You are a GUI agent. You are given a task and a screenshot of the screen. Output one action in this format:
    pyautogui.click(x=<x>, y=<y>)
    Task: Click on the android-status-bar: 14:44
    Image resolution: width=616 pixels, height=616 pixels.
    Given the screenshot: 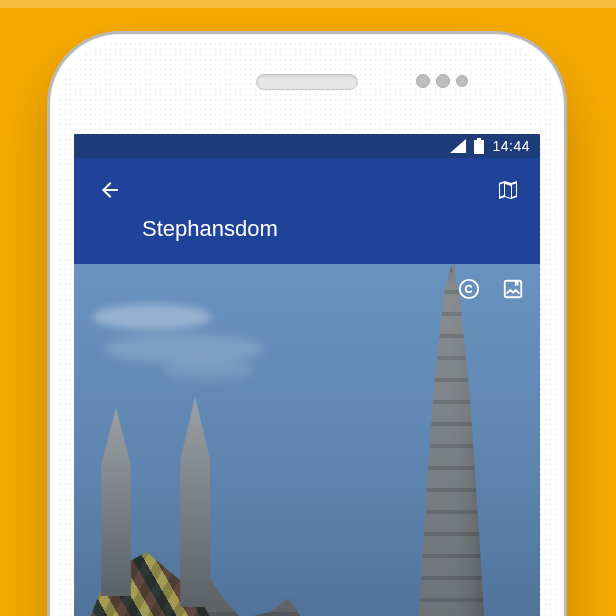 What is the action you would take?
    pyautogui.click(x=307, y=146)
    